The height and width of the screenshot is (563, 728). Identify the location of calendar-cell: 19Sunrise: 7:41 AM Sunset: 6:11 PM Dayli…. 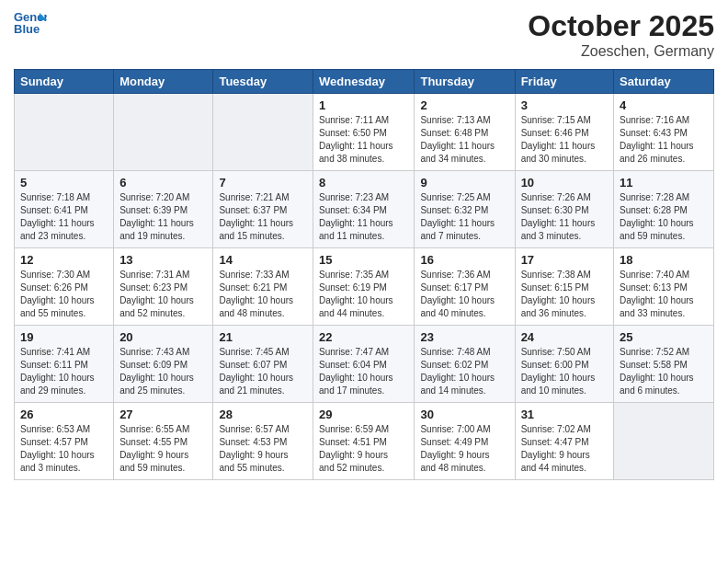
(64, 364).